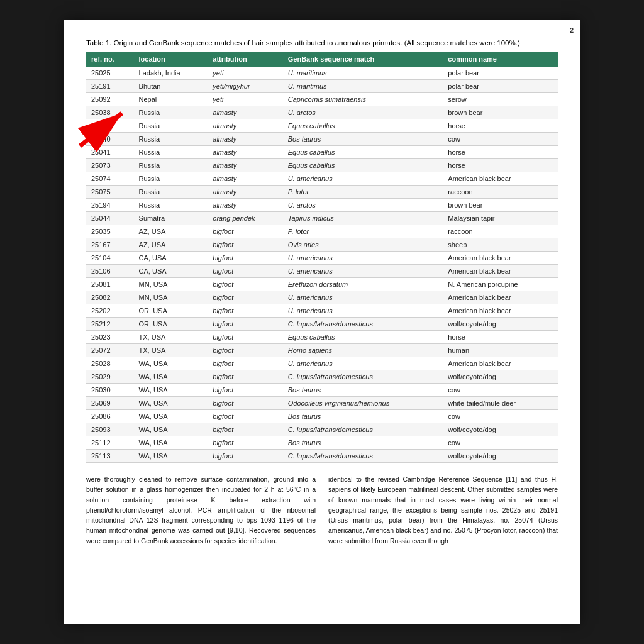 The width and height of the screenshot is (644, 644). I want to click on table-label: Table 1., so click(99, 43).